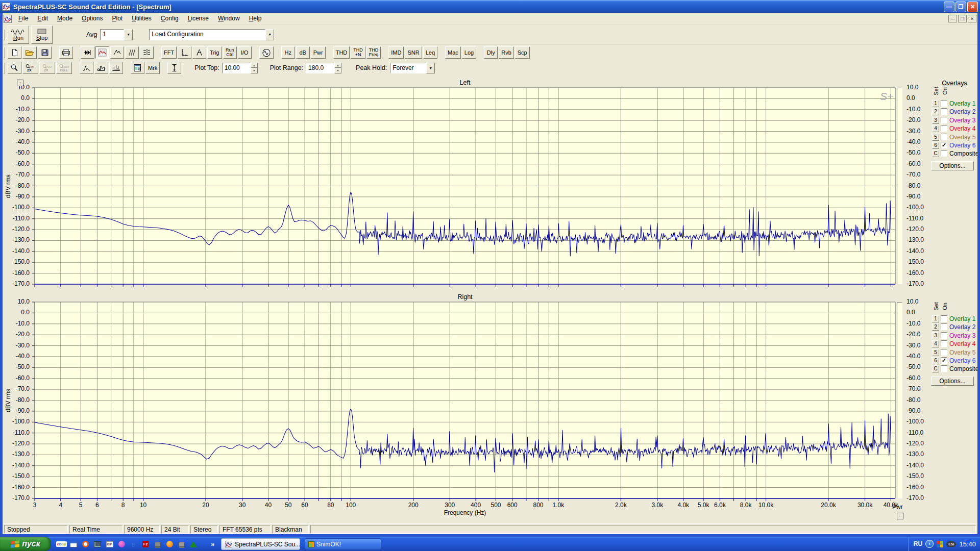 This screenshot has height=551, width=980. I want to click on film-icon, so click(98, 544).